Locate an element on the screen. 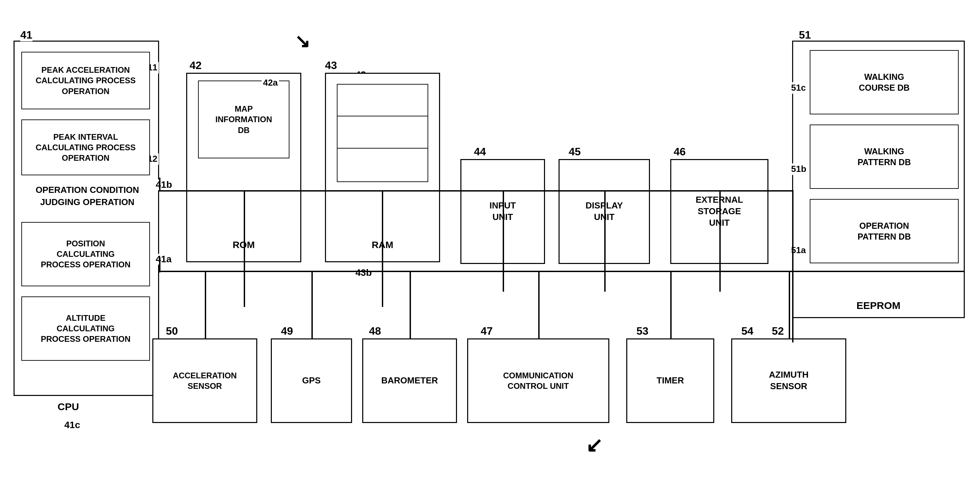 The width and height of the screenshot is (980, 489). cpu-upper-bus-v is located at coordinates (160, 184).